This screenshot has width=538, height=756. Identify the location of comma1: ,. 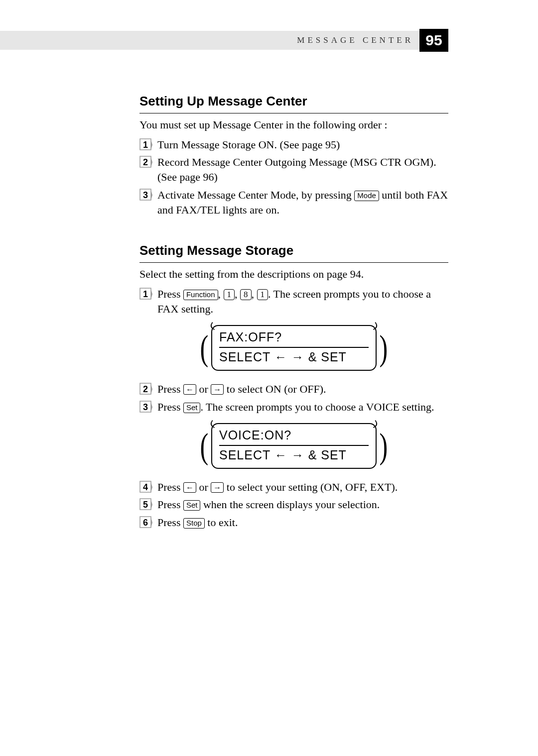
(221, 294).